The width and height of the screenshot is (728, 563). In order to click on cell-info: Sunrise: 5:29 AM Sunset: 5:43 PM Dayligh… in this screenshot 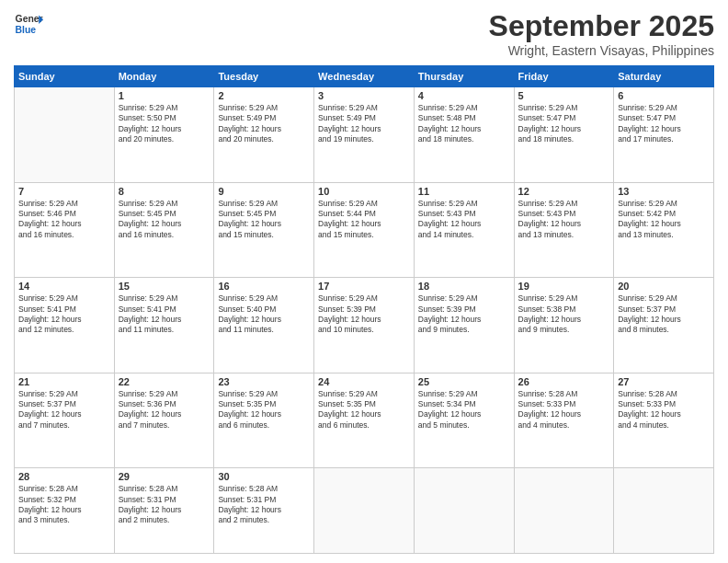, I will do `click(464, 220)`.